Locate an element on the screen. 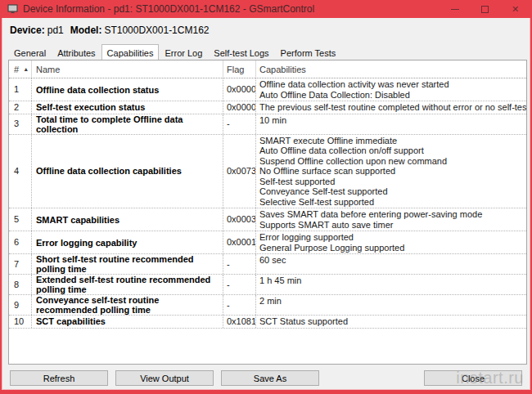 The width and height of the screenshot is (532, 394). tab-attributes: Attributes is located at coordinates (76, 52).